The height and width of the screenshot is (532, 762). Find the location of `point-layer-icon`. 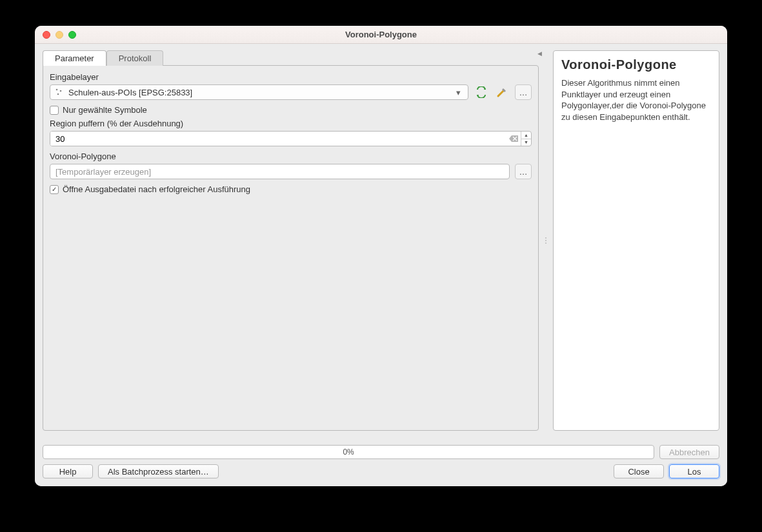

point-layer-icon is located at coordinates (59, 92).